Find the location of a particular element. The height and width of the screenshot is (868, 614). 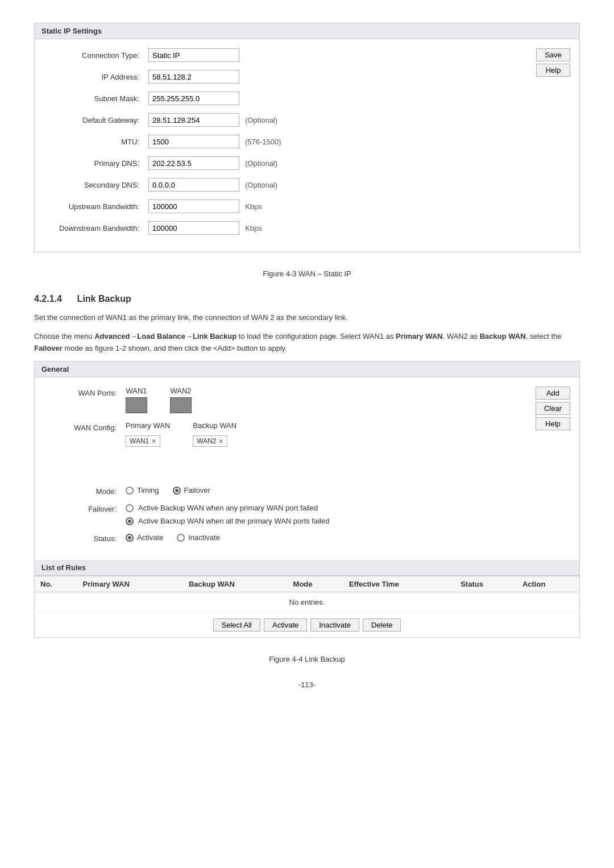

upstream-bw-hint: Kbps is located at coordinates (254, 207).